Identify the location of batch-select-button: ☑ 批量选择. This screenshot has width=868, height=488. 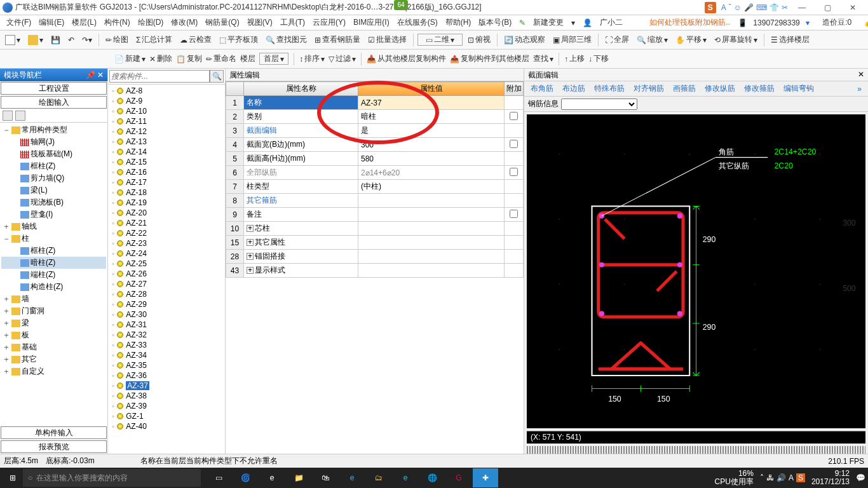
(388, 39).